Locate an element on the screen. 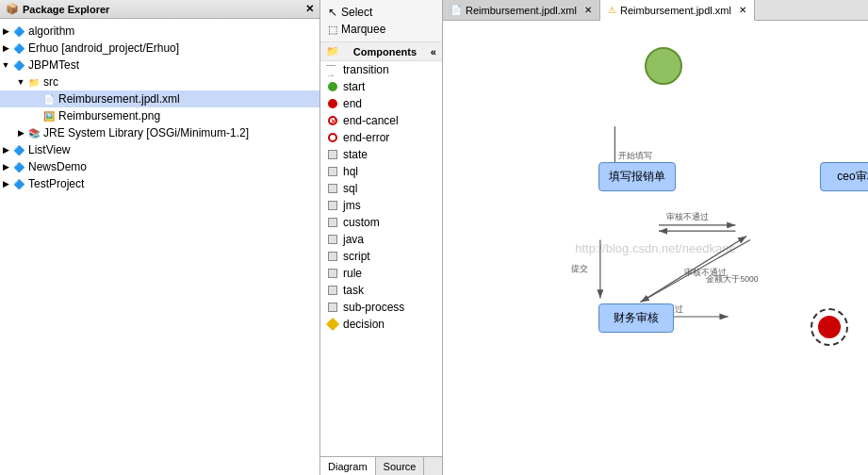  xml-tab-icon-1: 📄 is located at coordinates (456, 9).